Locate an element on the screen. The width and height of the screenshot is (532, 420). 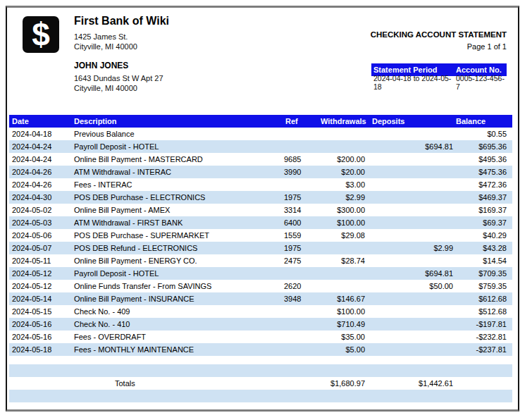
transactions-table-header: Date Description Ref Withdrawals Deposit… is located at coordinates (261, 121).